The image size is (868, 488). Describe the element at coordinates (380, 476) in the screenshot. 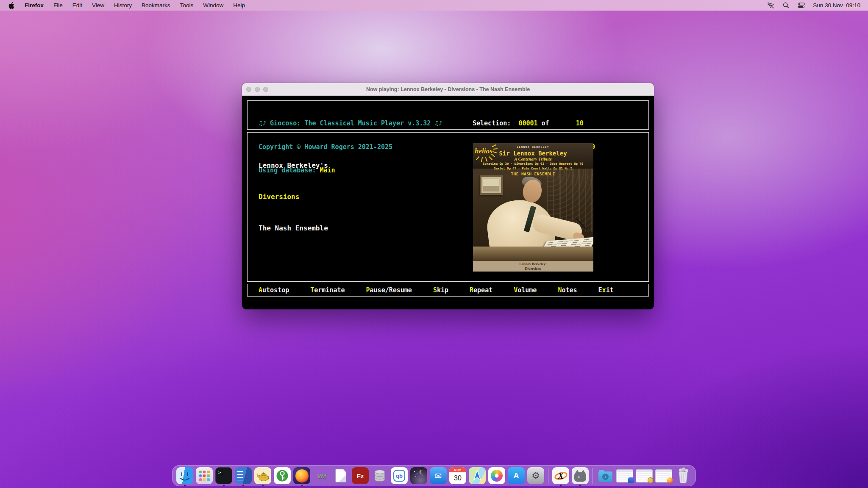

I see `dock-item-database` at that location.